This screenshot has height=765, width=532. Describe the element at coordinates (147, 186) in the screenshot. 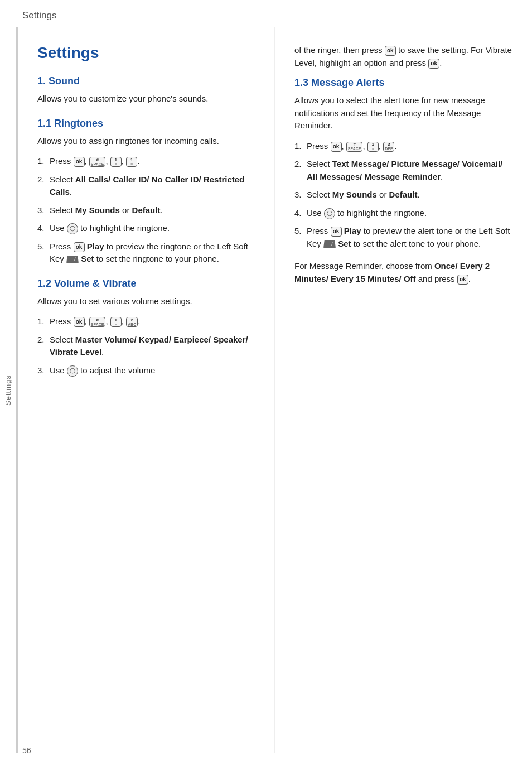

I see `step-2: 2. Select All Calls/ Caller ID/ No Calle…` at that location.